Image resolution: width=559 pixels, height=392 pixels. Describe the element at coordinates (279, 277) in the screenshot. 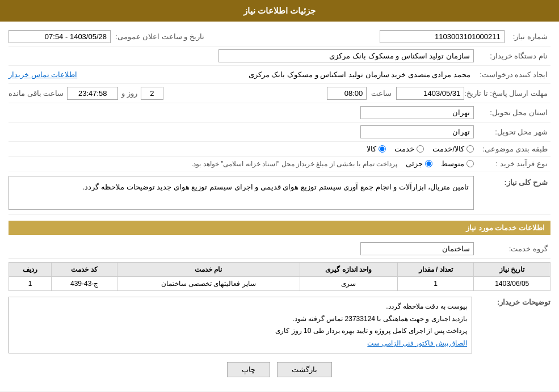

I see `services-table: تاریخ نیاز تعداد / مقدار واحد اندازه گیر…` at that location.